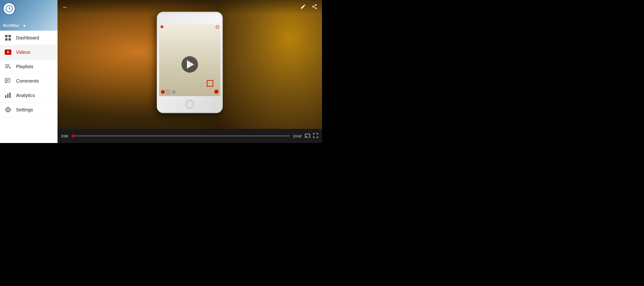  I want to click on fullscreen-button, so click(316, 136).